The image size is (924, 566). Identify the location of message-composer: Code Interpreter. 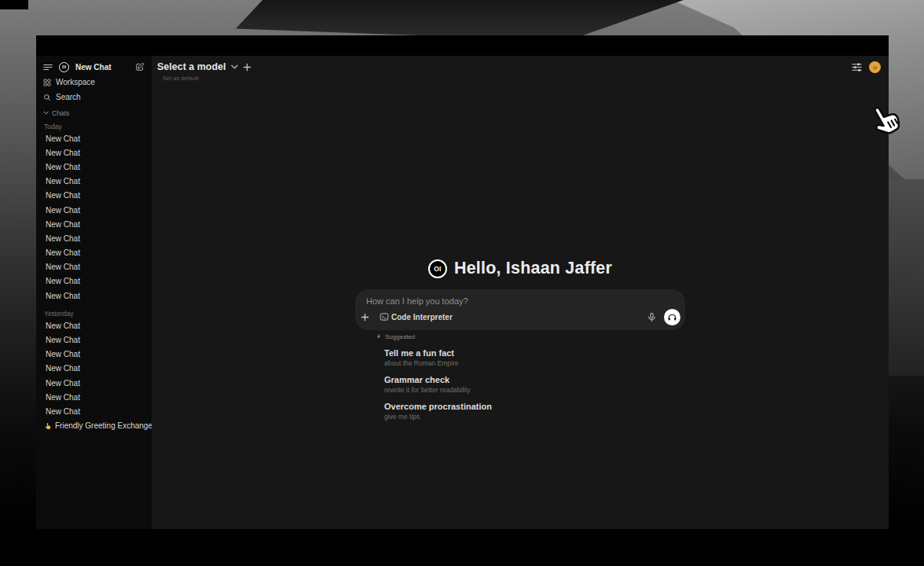
(520, 310).